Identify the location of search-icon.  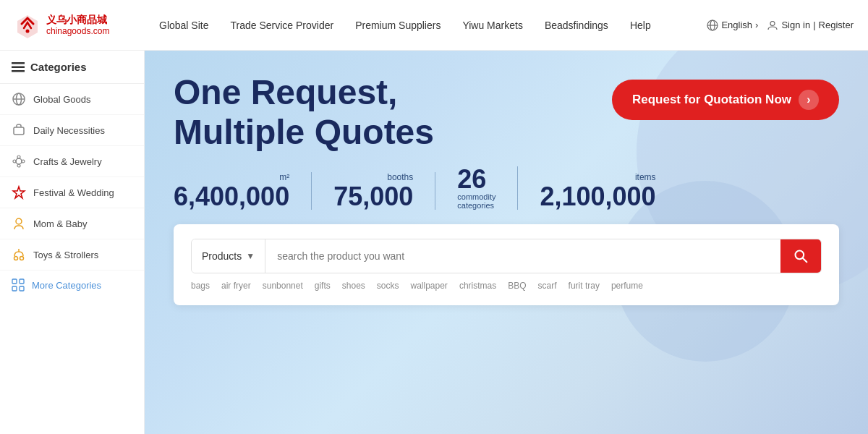
(801, 256).